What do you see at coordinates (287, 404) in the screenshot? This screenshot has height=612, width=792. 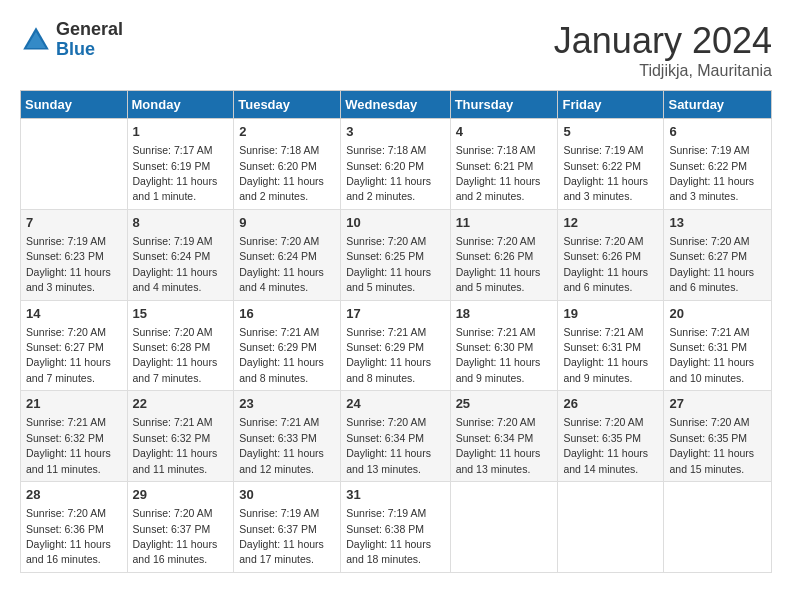 I see `day-number: 23` at bounding box center [287, 404].